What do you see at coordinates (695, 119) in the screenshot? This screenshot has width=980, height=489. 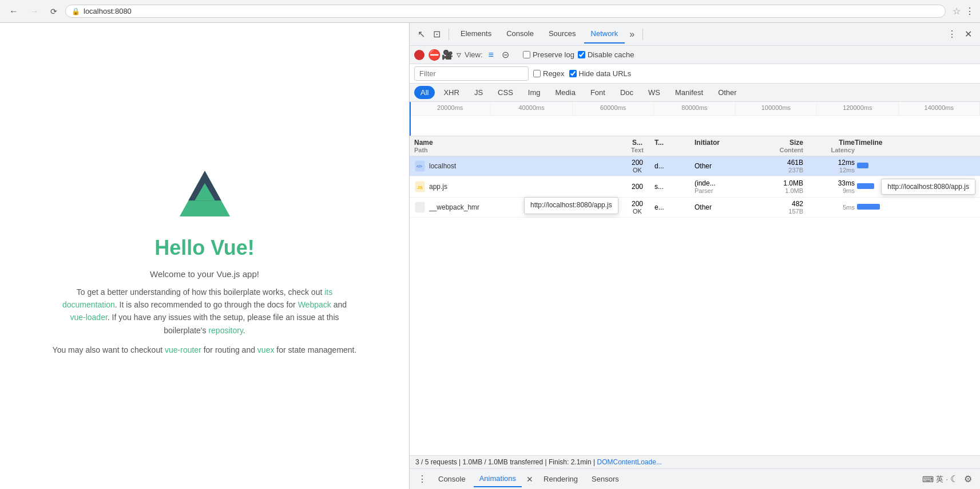 I see `timeline-area: 20000ms40000ms60000ms80000ms100000ms1200…` at bounding box center [695, 119].